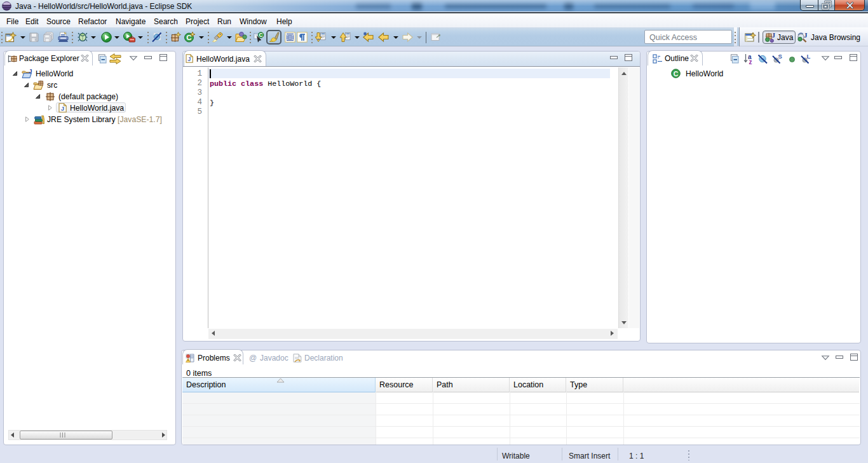 Image resolution: width=868 pixels, height=463 pixels. I want to click on svg-text: z, so click(751, 62).